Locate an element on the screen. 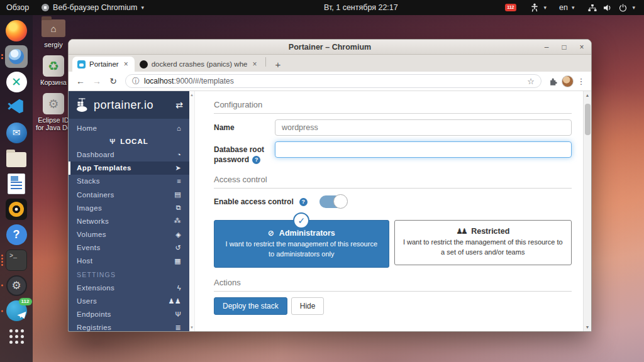  app-menu: Веб-браузер Chromium ▾ is located at coordinates (93, 8).